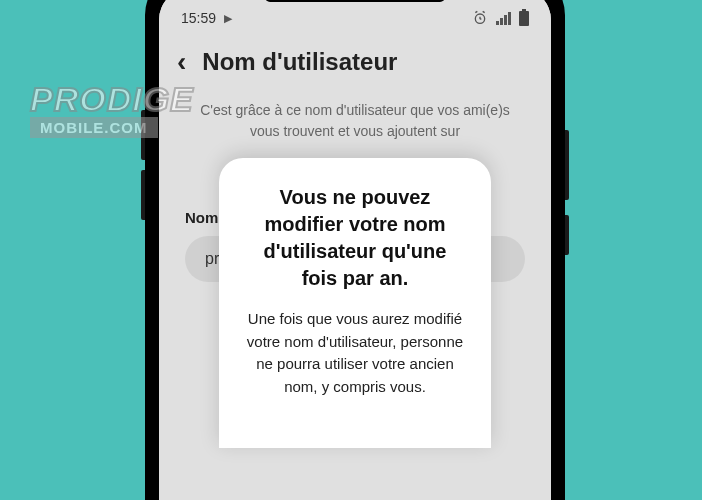  I want to click on modal-title: Vous ne pouvez modifier votre nom d'util…, so click(355, 238).